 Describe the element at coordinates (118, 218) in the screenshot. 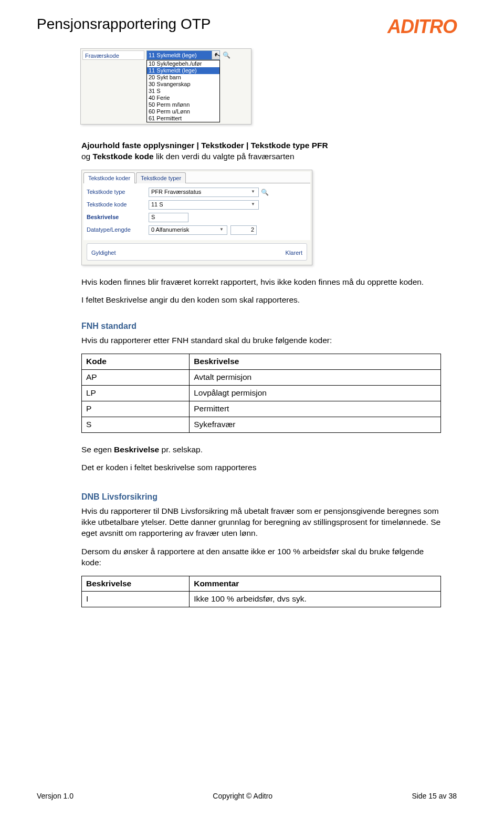

I see `label-beskrivelse: Beskrivelse` at that location.